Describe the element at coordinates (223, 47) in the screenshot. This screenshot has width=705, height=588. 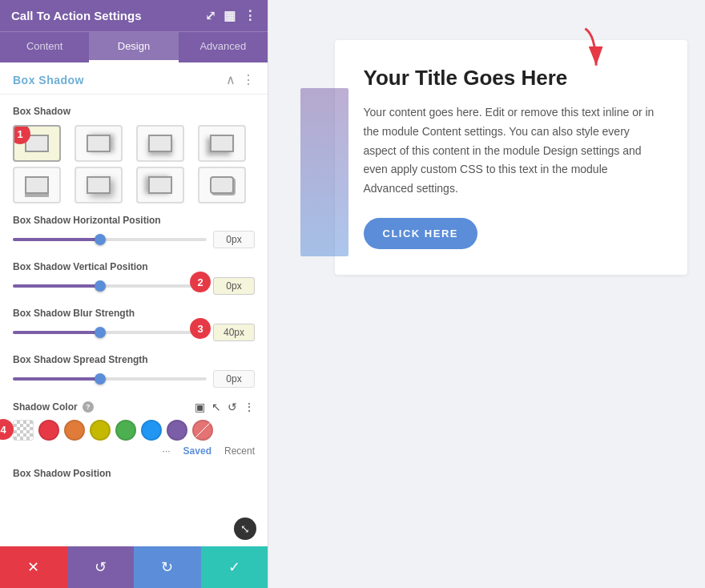
I see `tab-advanced: Advanced` at that location.